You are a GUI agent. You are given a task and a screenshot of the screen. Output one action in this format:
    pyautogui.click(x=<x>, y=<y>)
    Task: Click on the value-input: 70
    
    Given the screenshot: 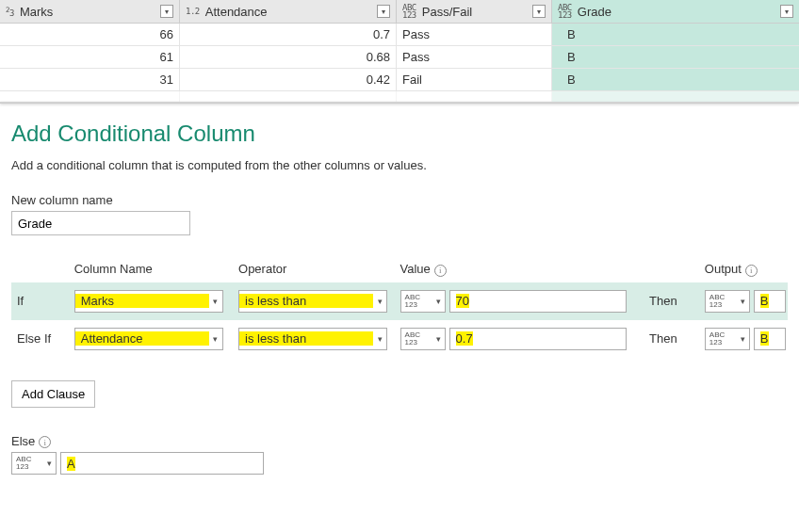 What is the action you would take?
    pyautogui.click(x=538, y=301)
    